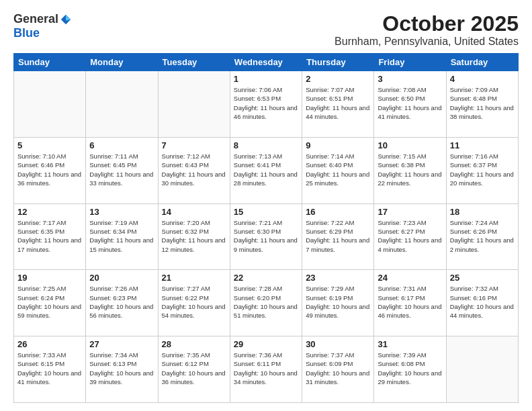  I want to click on calendar-cell: 9Sunrise: 7:14 AM Sunset: 6:40 PM Daylig…, so click(339, 171).